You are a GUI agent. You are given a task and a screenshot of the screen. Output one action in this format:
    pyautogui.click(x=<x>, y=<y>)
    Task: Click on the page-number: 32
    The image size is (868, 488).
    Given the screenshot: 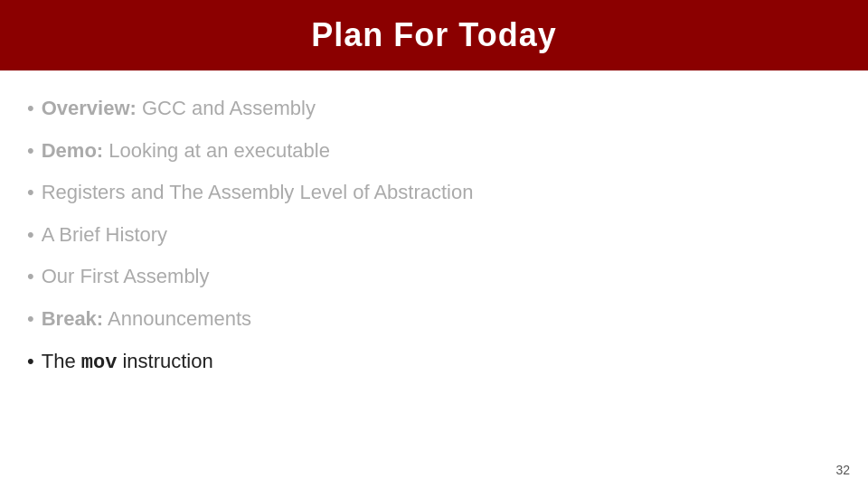 What is the action you would take?
    pyautogui.click(x=843, y=470)
    